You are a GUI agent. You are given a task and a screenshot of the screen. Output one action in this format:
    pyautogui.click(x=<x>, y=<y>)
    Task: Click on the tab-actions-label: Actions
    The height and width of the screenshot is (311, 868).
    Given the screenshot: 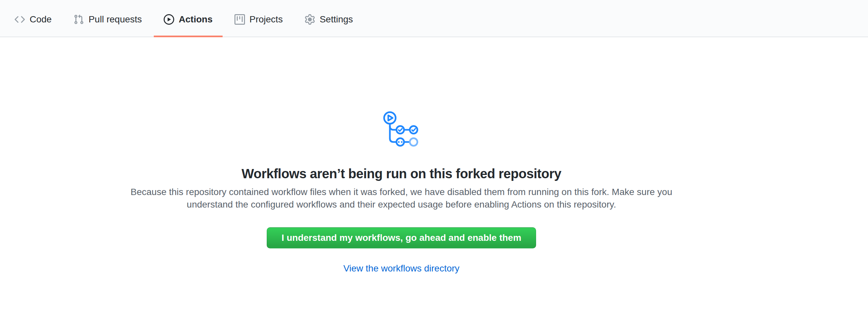 What is the action you would take?
    pyautogui.click(x=196, y=20)
    